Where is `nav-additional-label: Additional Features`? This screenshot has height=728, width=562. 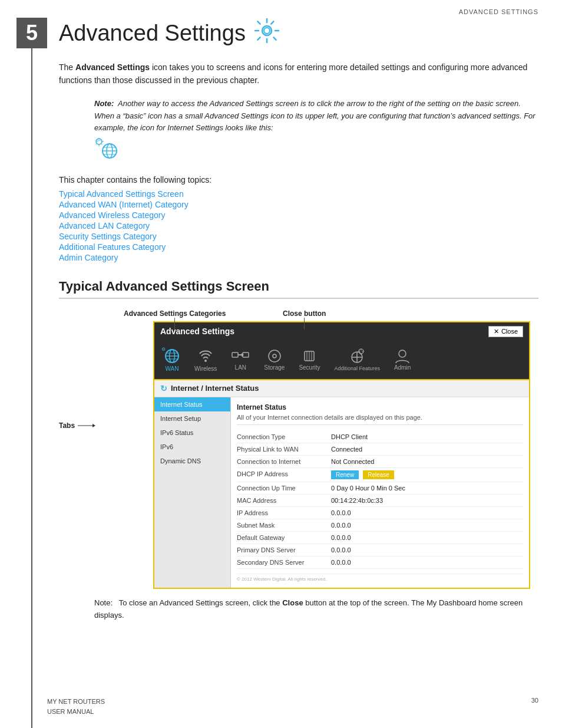
nav-additional-label: Additional Features is located at coordinates (358, 368).